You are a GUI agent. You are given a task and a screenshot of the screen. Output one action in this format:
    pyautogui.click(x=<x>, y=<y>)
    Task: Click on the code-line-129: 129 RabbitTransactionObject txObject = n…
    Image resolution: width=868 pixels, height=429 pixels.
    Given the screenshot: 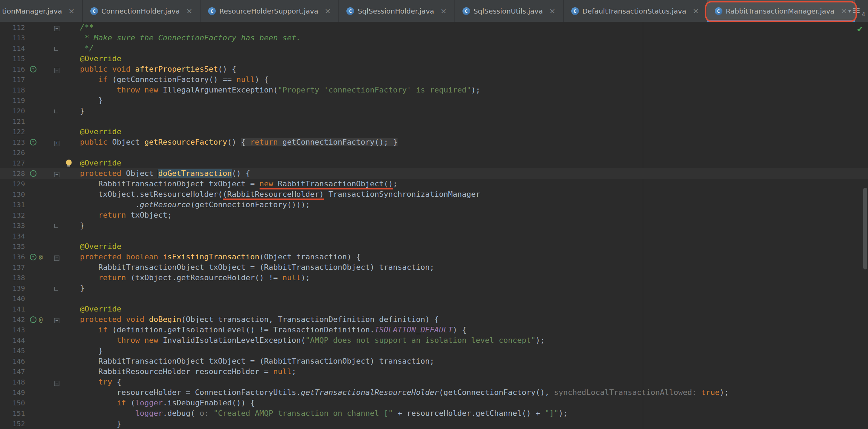 What is the action you would take?
    pyautogui.click(x=434, y=184)
    